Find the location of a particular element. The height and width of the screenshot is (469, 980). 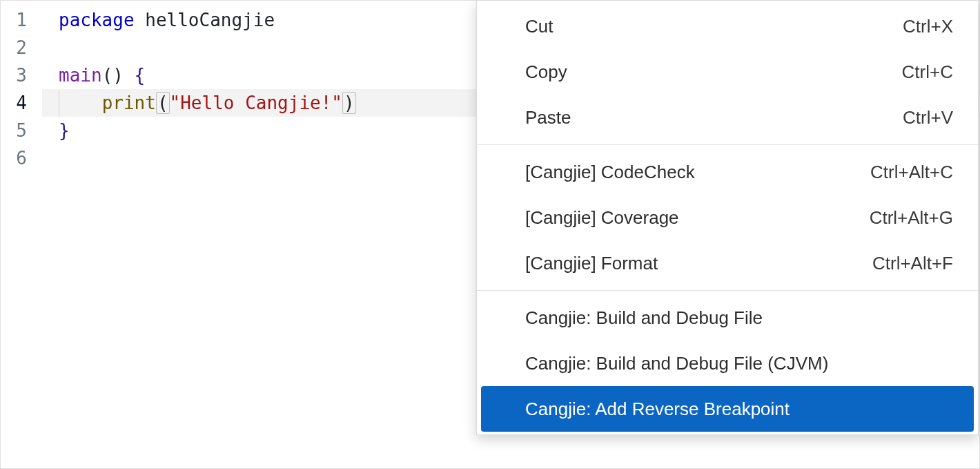

menu-item-label: Cangjie: Build and Debug File is located at coordinates (644, 318).